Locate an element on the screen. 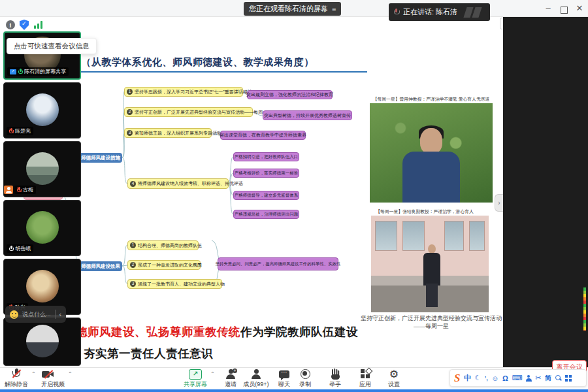 This screenshot has height=392, width=588. ime-keyboard-icon: ⌨ is located at coordinates (517, 378).